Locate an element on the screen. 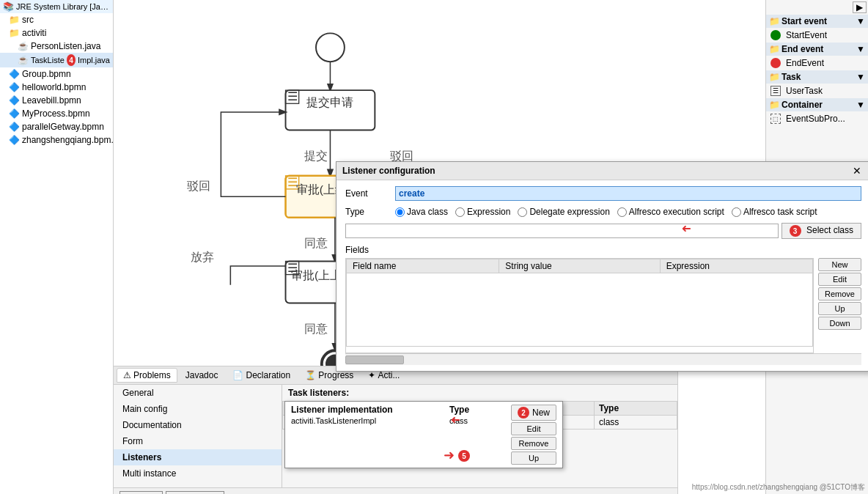 The image size is (868, 494). event-input is located at coordinates (628, 193).